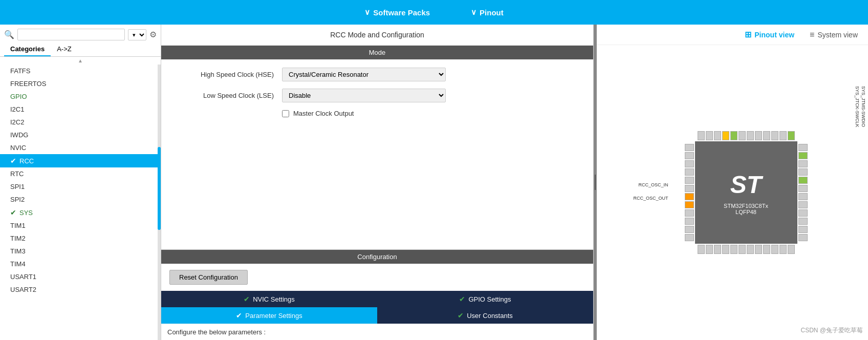  I want to click on mcu-chip-package: LQFP48, so click(746, 212).